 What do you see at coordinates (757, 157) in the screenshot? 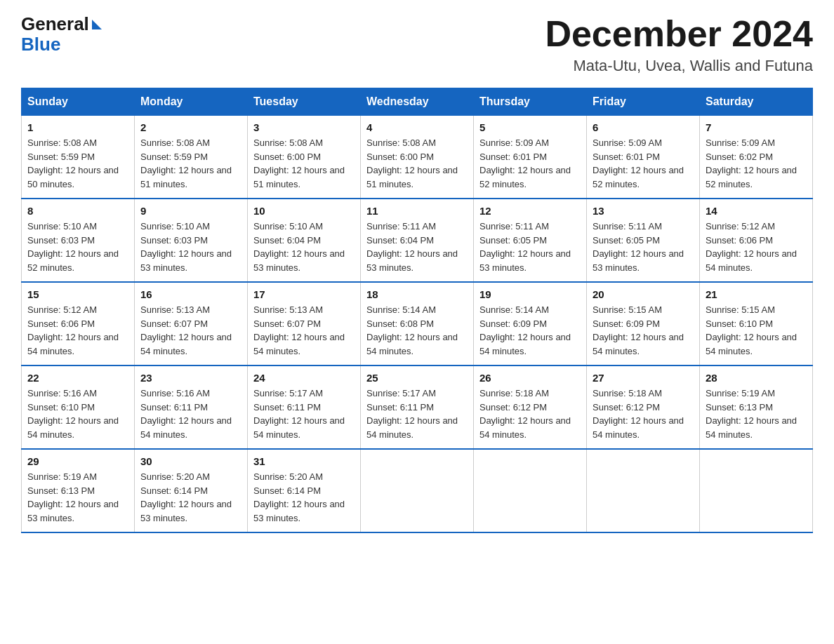
I see `calendar-cell: 7 Sunrise: 5:09 AMSunset: 6:02 PMDayligh…` at bounding box center [757, 157].